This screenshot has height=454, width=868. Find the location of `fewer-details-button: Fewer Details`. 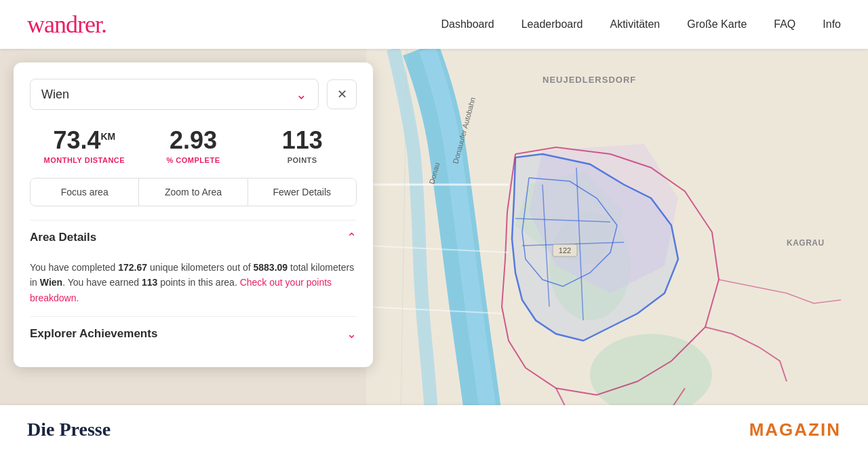

fewer-details-button: Fewer Details is located at coordinates (302, 192).